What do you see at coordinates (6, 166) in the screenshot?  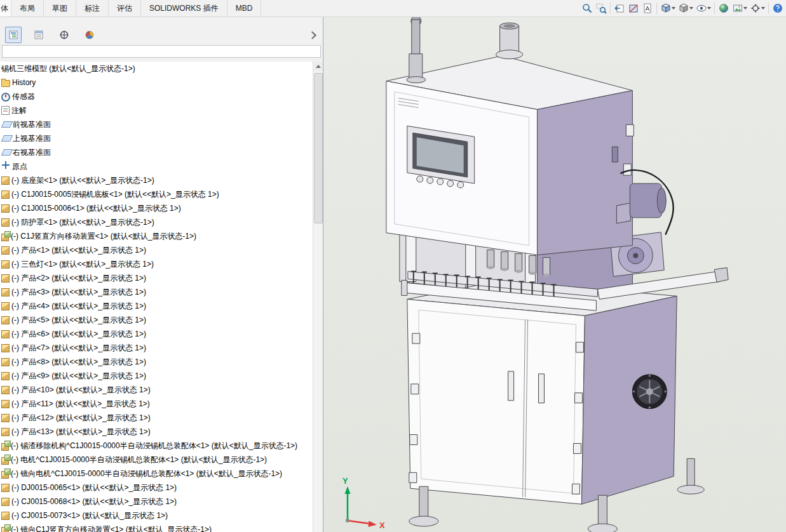 I see `origin-icon` at bounding box center [6, 166].